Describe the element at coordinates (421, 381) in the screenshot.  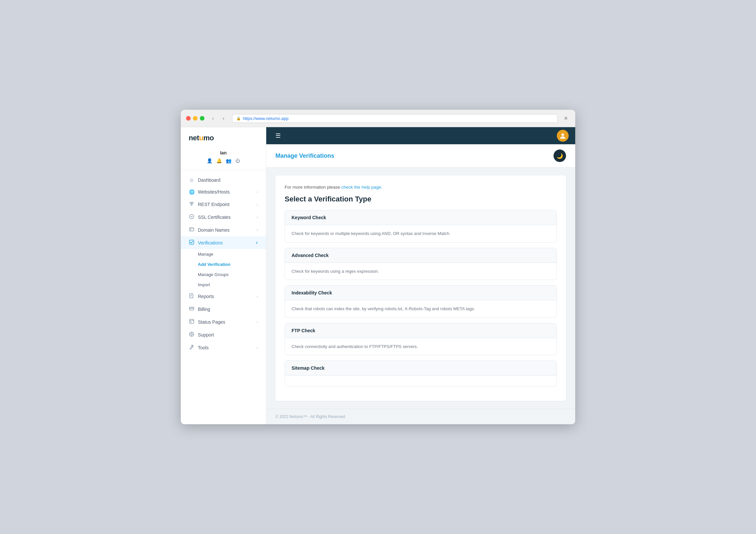
I see `sitemap-check-description` at that location.